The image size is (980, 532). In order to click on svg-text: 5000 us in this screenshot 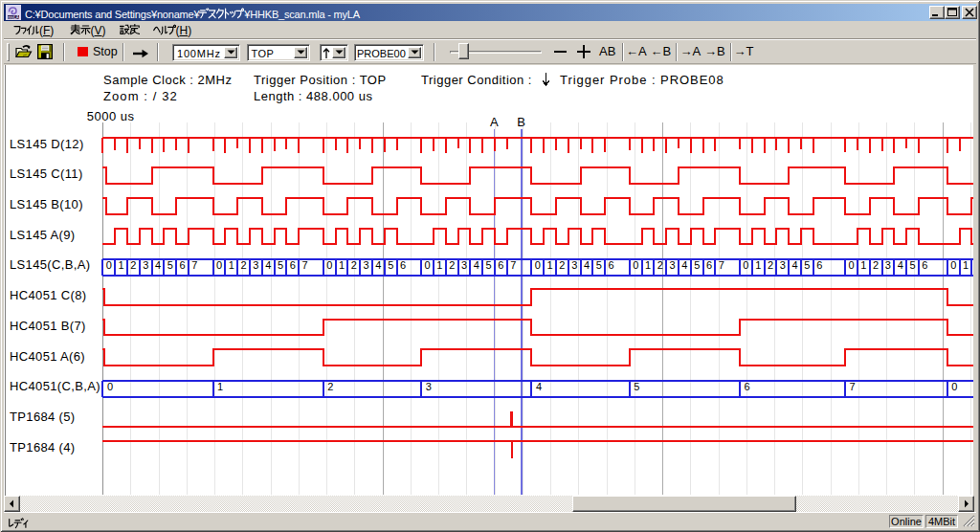, I will do `click(111, 117)`.